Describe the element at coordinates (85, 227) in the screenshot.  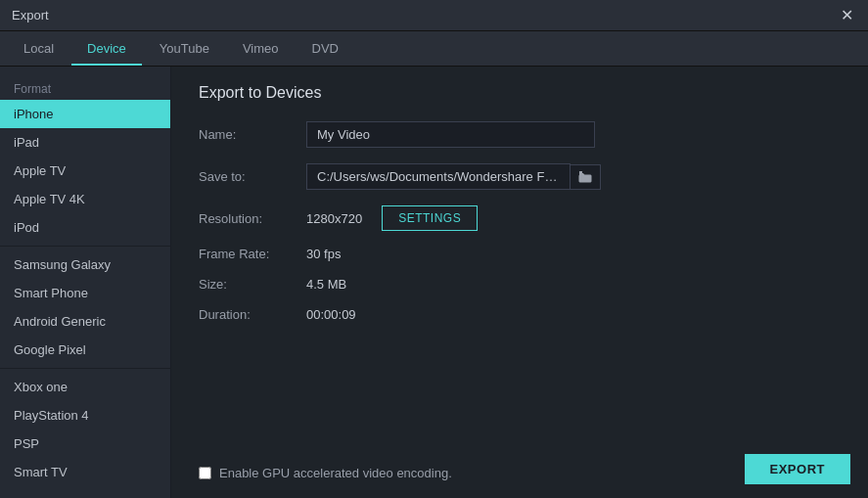
I see `sidebar-item-ipod: iPod` at that location.